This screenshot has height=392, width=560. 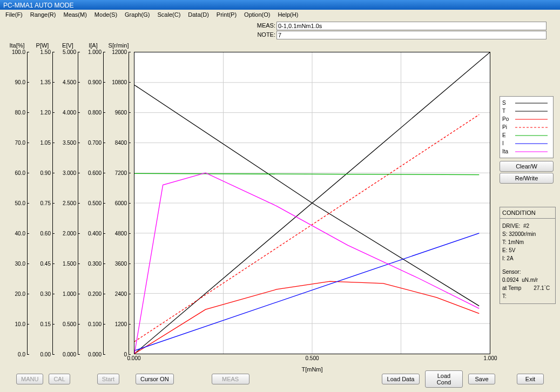 I want to click on cond-i-lbl: I:, so click(x=504, y=258).